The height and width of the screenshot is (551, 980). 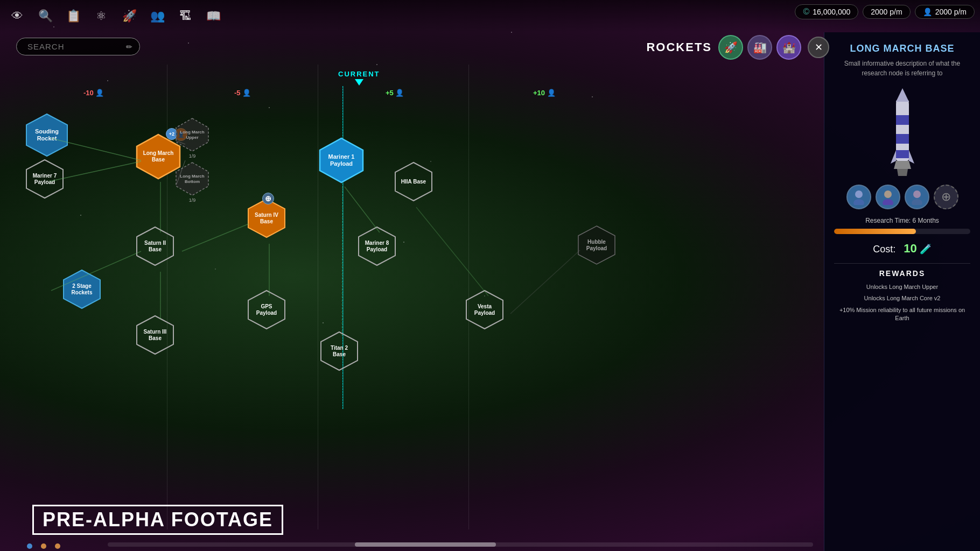 I want to click on current-marker: CURRENT, so click(x=359, y=77).